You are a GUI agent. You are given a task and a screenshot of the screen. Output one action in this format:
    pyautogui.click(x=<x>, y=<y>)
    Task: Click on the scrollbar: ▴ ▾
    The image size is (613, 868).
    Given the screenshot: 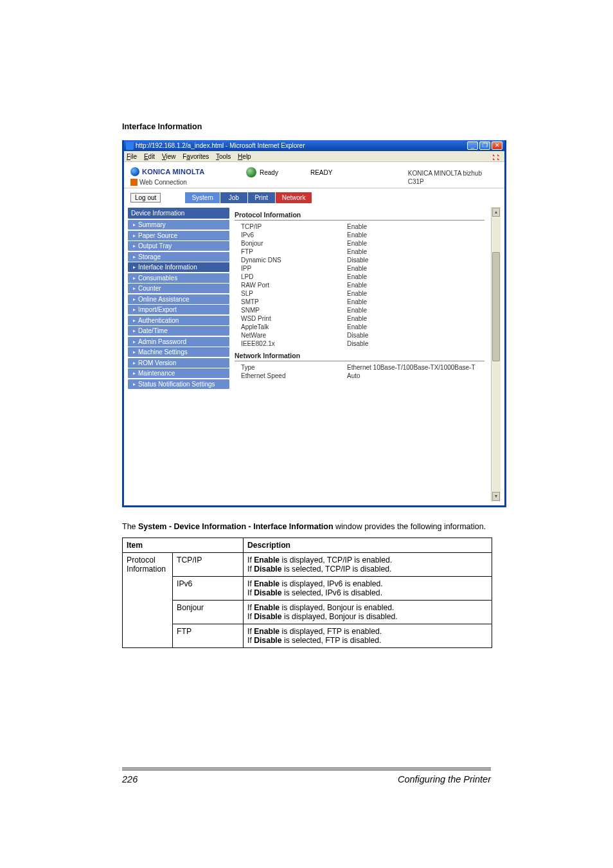 What is the action you would take?
    pyautogui.click(x=496, y=354)
    